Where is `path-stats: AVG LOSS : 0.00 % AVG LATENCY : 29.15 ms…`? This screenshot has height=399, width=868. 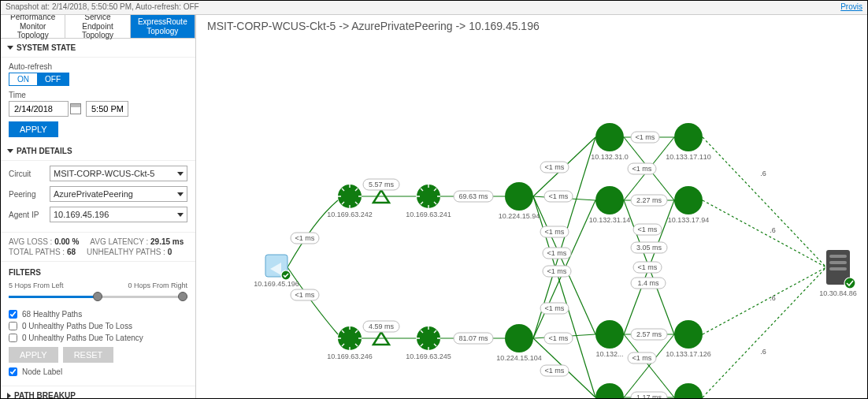 path-stats: AVG LOSS : 0.00 % AVG LATENCY : 29.15 ms… is located at coordinates (98, 247).